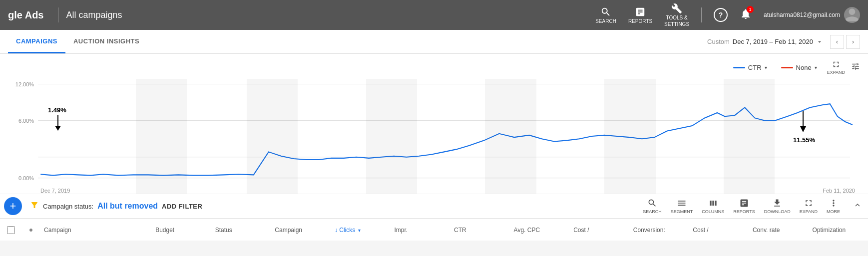 This screenshot has width=868, height=256. Describe the element at coordinates (640, 12) in the screenshot. I see `reports-icon` at that location.